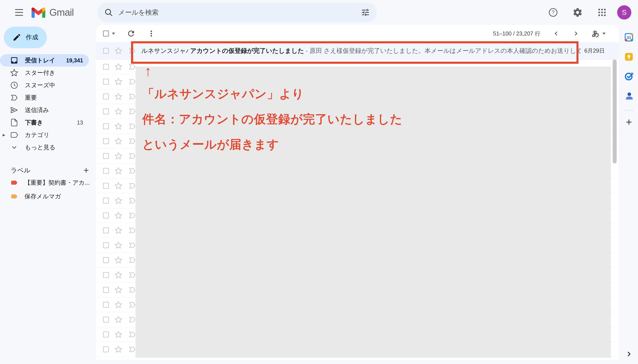  Describe the element at coordinates (45, 98) in the screenshot. I see `sidebar-item-important: 重要` at that location.